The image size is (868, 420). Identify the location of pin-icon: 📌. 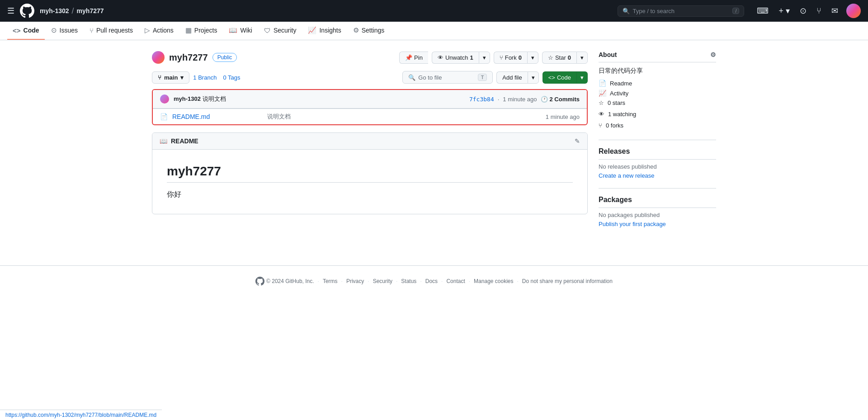
(409, 58).